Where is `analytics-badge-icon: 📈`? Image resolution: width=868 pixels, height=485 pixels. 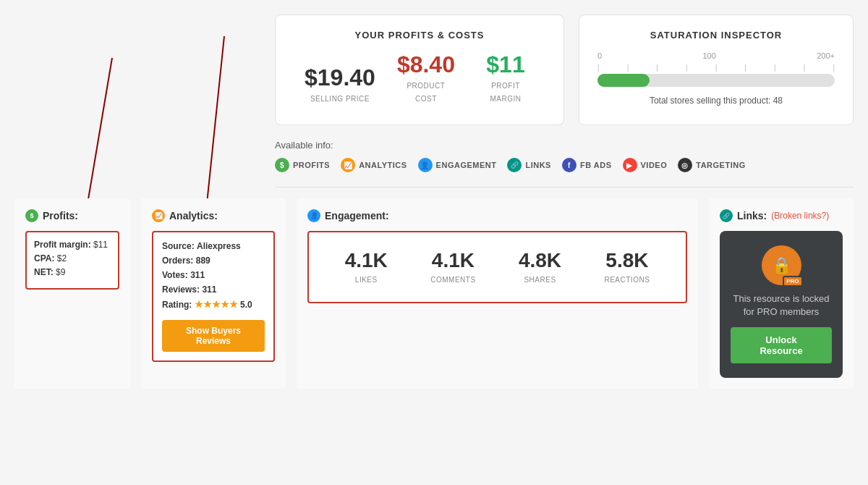 analytics-badge-icon: 📈 is located at coordinates (348, 165).